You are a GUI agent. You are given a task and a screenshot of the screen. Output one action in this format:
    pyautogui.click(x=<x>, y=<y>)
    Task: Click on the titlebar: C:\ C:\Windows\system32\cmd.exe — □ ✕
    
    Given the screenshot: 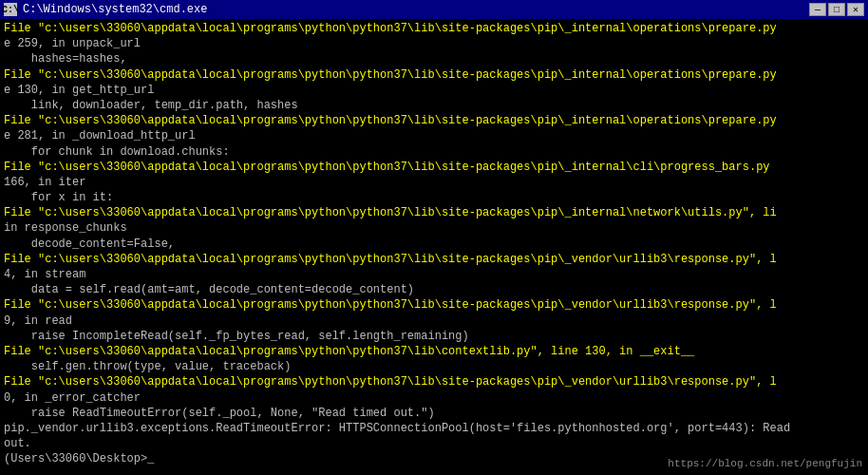 What is the action you would take?
    pyautogui.click(x=434, y=10)
    